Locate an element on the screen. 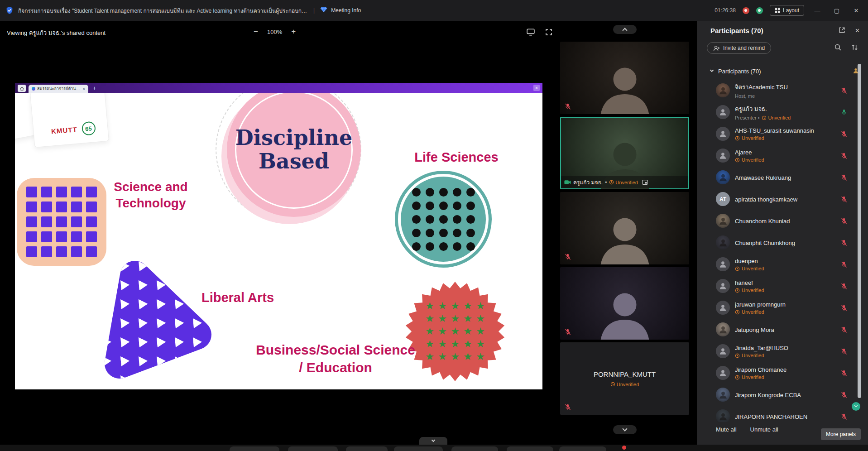 The image size is (868, 451). star-icon: ★ is located at coordinates (480, 344).